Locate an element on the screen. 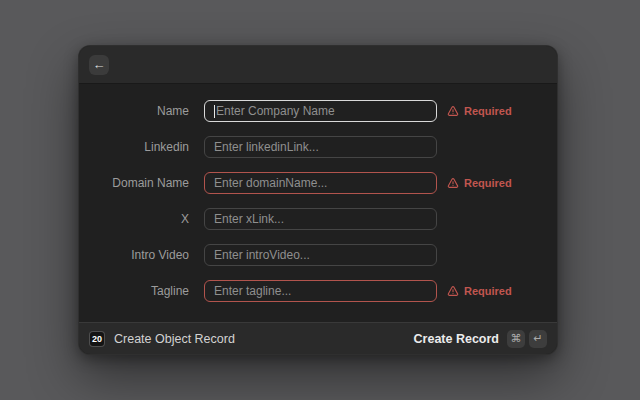 The image size is (640, 400). enter-key-icon: ↵ is located at coordinates (538, 339).